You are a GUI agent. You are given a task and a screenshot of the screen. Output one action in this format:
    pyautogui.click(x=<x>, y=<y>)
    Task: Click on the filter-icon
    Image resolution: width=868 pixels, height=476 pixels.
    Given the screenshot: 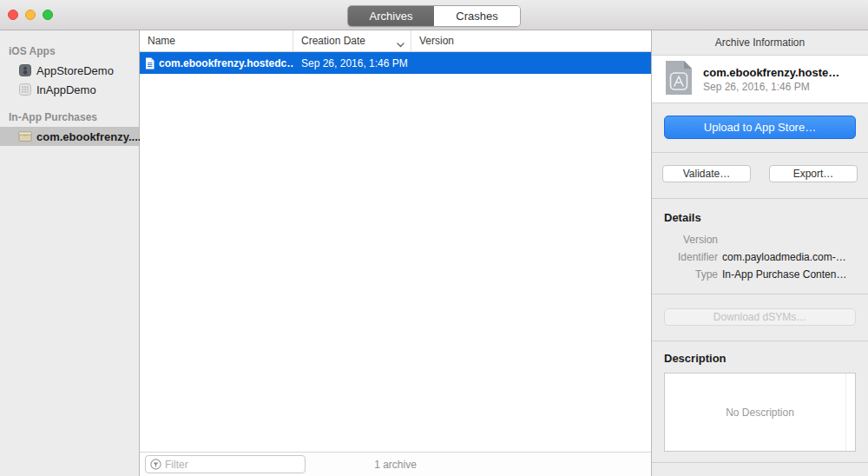 What is the action you would take?
    pyautogui.click(x=156, y=464)
    